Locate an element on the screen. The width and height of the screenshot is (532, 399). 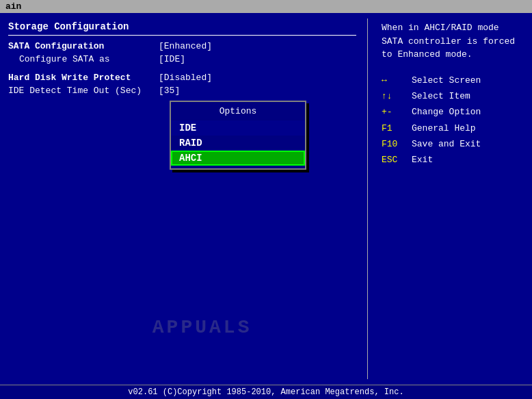
help-text: When in AHCI/RAID mode SATA controller i… is located at coordinates (451, 41).